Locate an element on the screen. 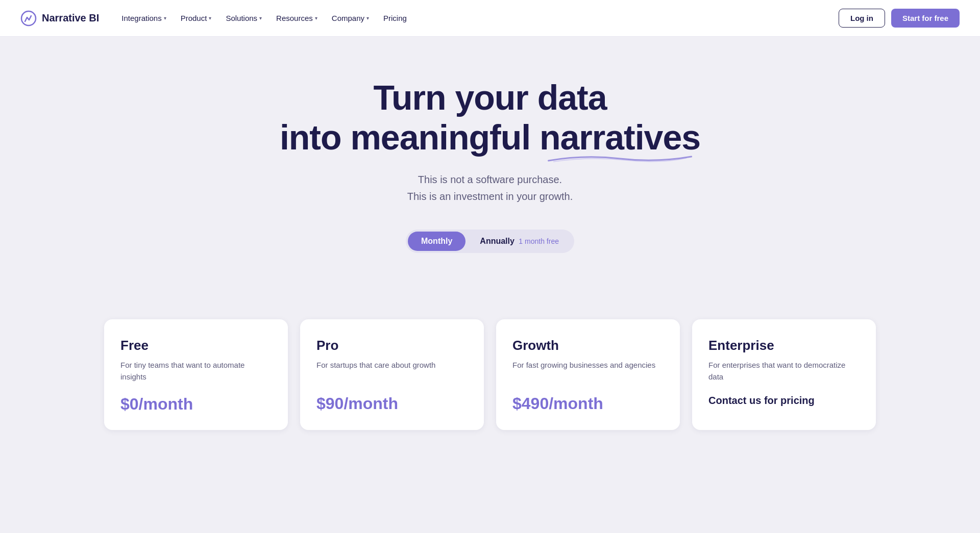 This screenshot has width=980, height=533. hero-title-line2-plain: into meaningful is located at coordinates (409, 137).